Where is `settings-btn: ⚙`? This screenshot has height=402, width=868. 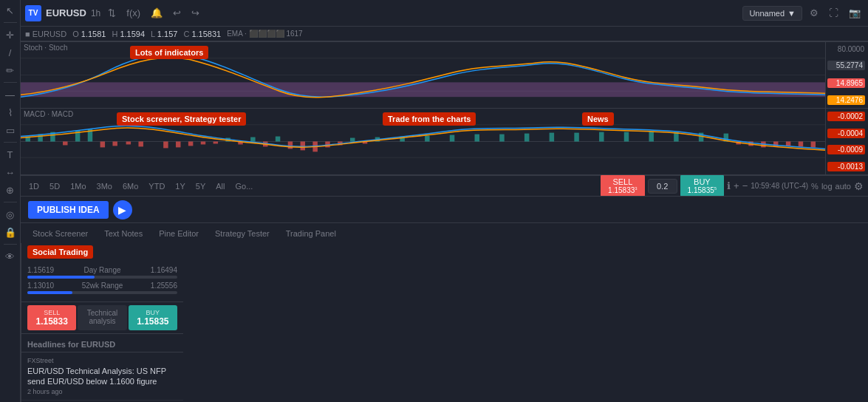
settings-btn: ⚙ is located at coordinates (814, 13).